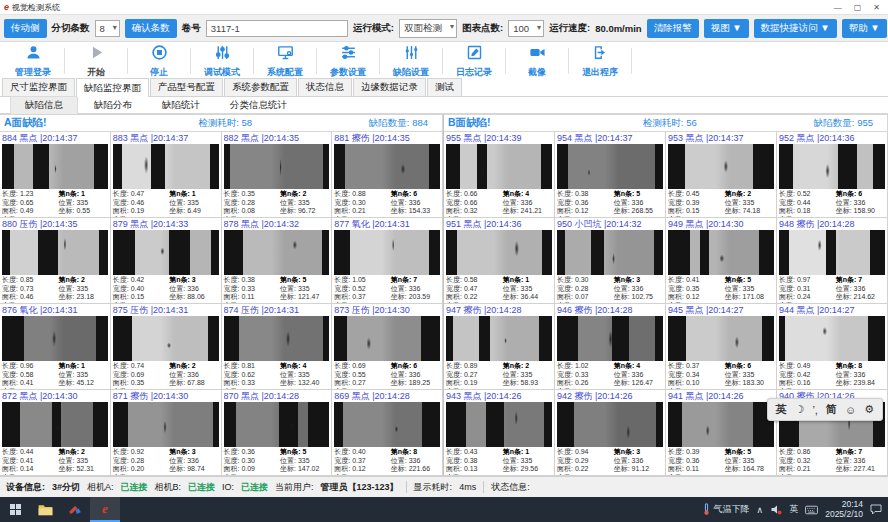 The height and width of the screenshot is (522, 888). I want to click on tab-6: 测试, so click(444, 87).